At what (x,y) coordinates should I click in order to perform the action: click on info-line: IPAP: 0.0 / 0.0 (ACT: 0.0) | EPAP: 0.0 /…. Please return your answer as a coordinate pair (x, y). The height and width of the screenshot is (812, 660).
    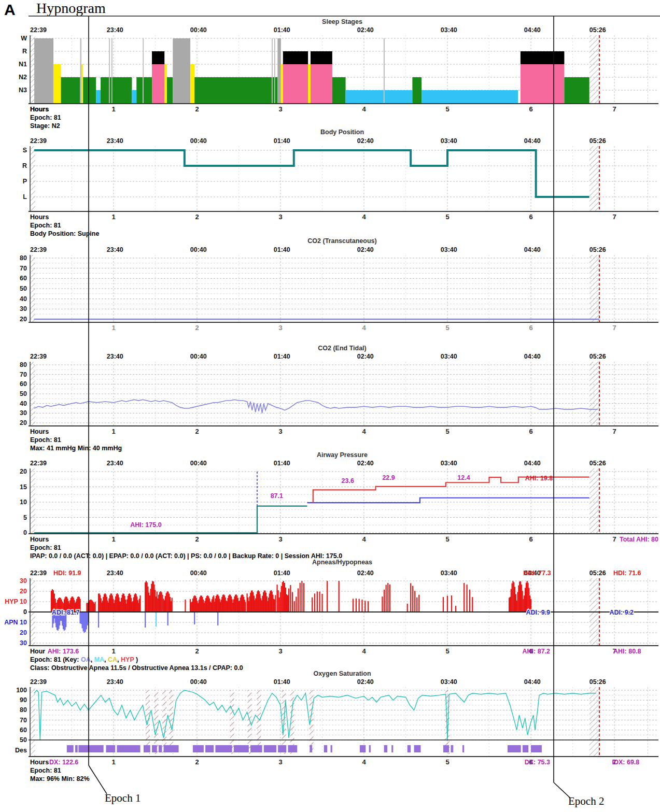
    Looking at the image, I should click on (186, 556).